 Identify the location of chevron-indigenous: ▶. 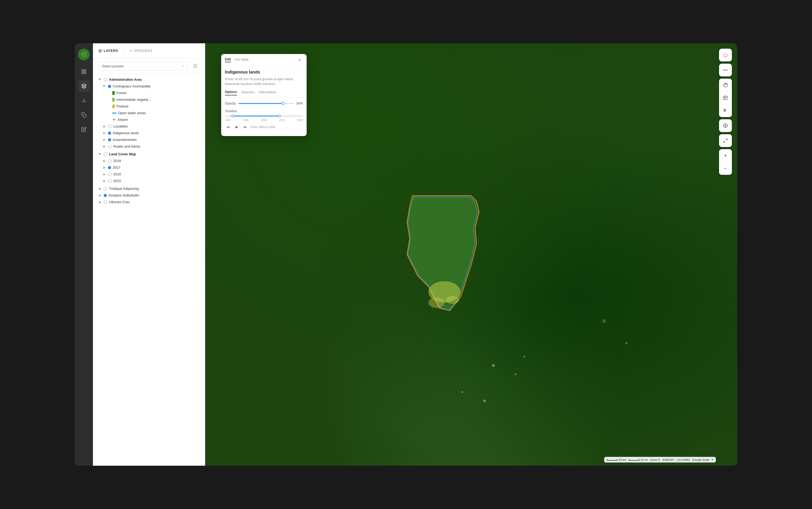
(104, 133).